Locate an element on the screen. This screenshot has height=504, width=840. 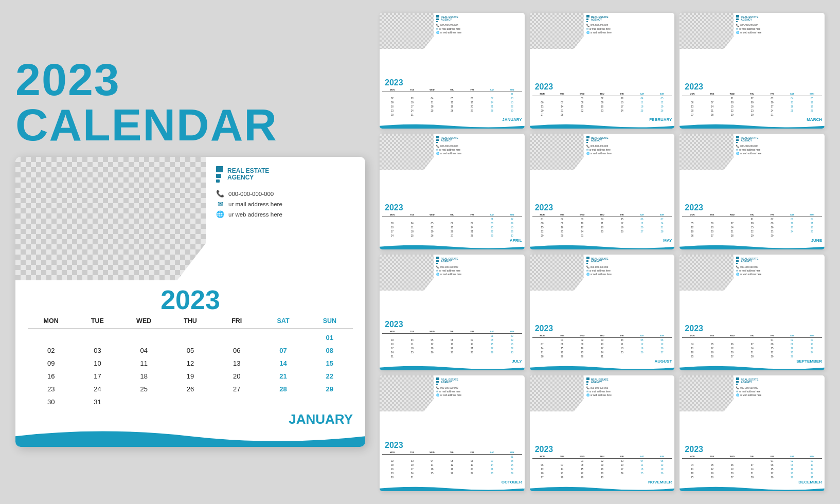
mini-calendar-november: REAL ESTATEAGENCY 📞 000-000-000-000 ✉ ur… is located at coordinates (602, 433).